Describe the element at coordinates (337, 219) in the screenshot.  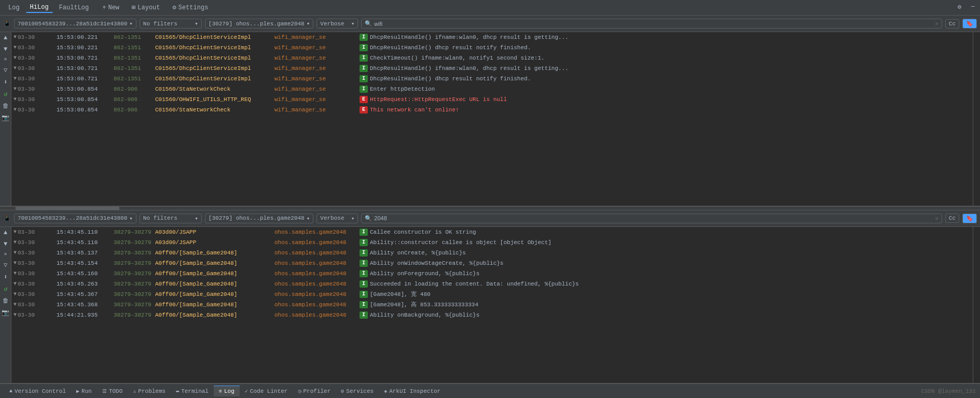
I see `lower-level-select: Verbose ▾` at that location.